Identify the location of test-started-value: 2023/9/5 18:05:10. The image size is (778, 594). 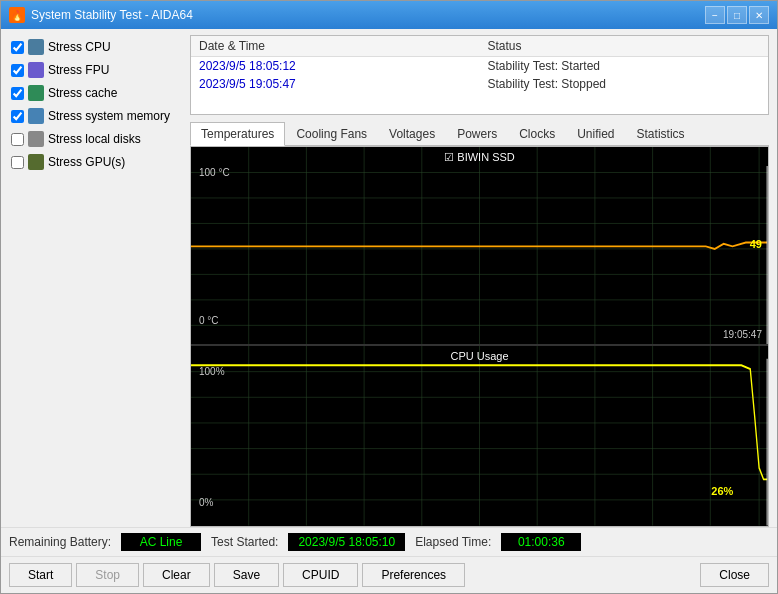
(346, 542).